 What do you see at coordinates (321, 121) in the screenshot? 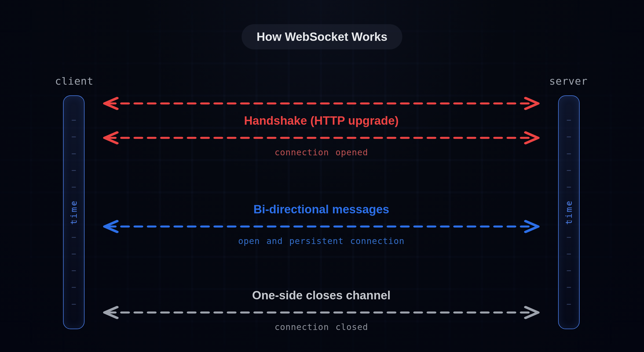
I see `handshake-headline: Handshake (HTTP upgrade)` at bounding box center [321, 121].